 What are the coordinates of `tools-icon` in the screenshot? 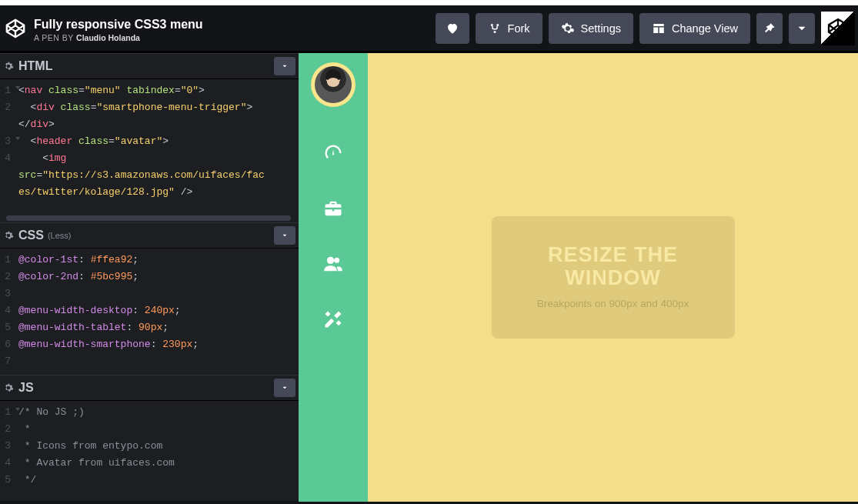 It's located at (333, 319).